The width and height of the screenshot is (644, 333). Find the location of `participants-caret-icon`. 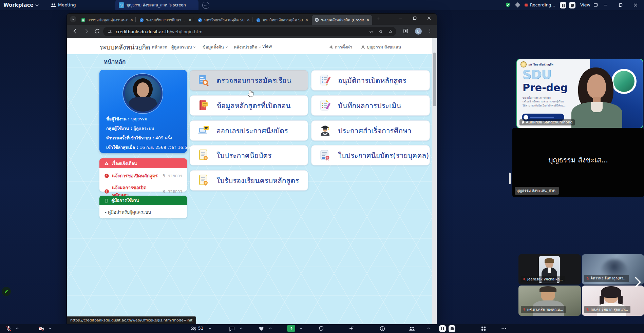

participants-caret-icon is located at coordinates (210, 328).